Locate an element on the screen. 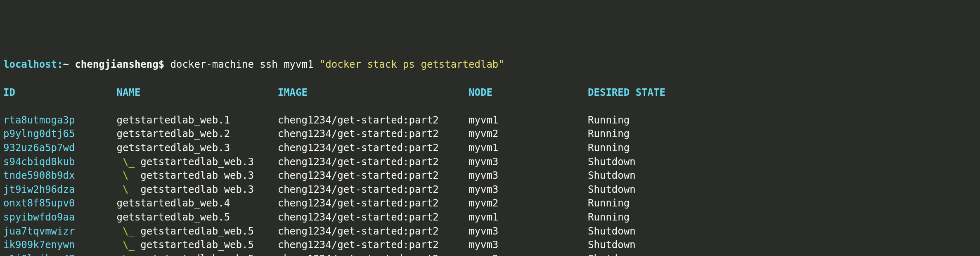  row-id: tnde5908b9dx is located at coordinates (60, 175).